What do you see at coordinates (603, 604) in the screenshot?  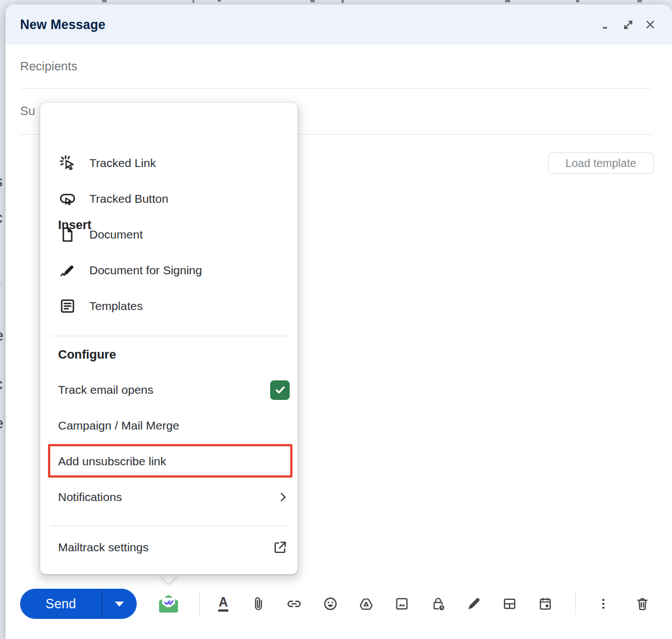 I see `more-options-button` at bounding box center [603, 604].